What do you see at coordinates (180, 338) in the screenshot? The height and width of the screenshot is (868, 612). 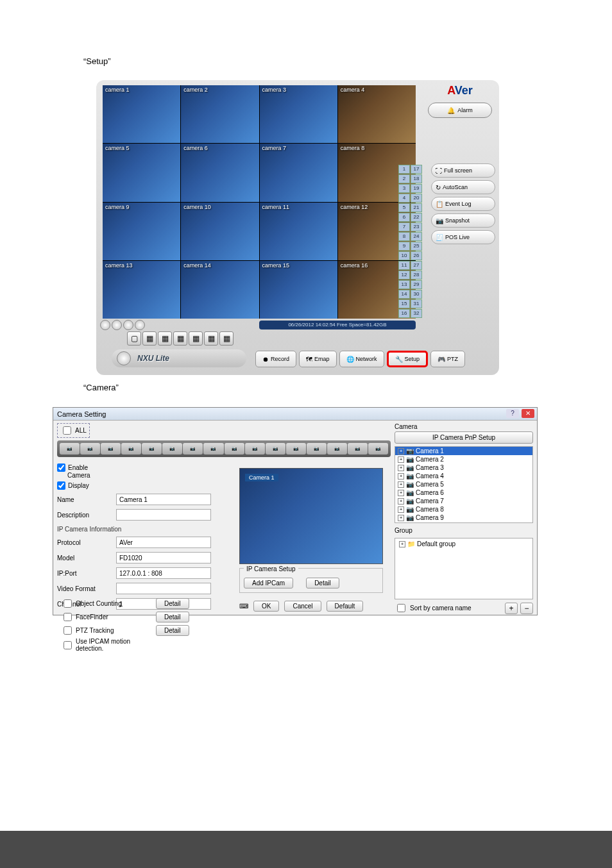 I see `layout-16: ▦` at bounding box center [180, 338].